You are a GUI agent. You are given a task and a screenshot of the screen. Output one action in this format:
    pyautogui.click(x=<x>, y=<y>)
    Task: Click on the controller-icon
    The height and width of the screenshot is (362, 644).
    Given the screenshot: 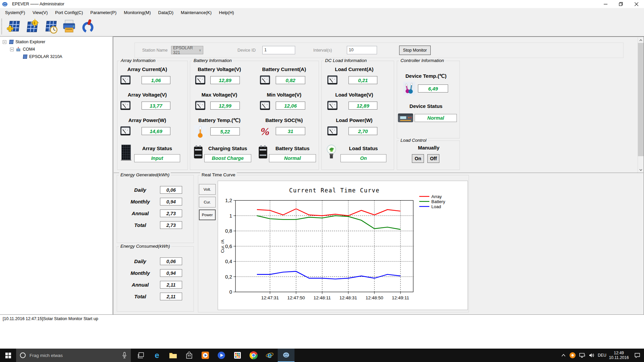 What is the action you would take?
    pyautogui.click(x=406, y=118)
    